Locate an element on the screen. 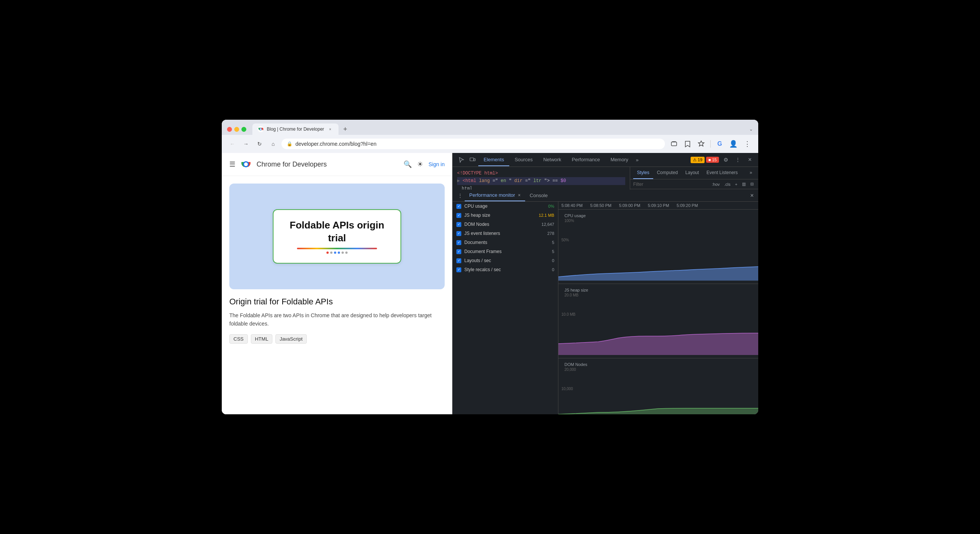 The image size is (980, 534). filter-actions: :hov .cls + ▥ ⊟ is located at coordinates (733, 184).